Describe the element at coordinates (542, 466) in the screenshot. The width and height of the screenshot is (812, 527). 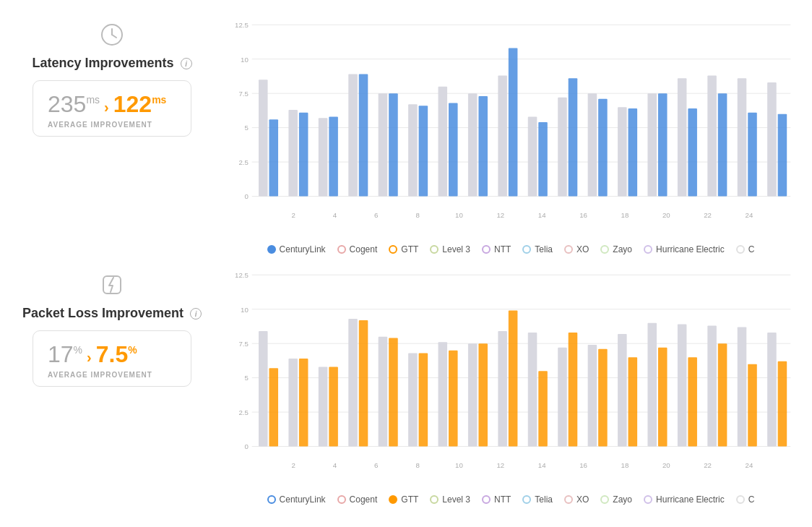
I see `svg-text: 14` at that location.